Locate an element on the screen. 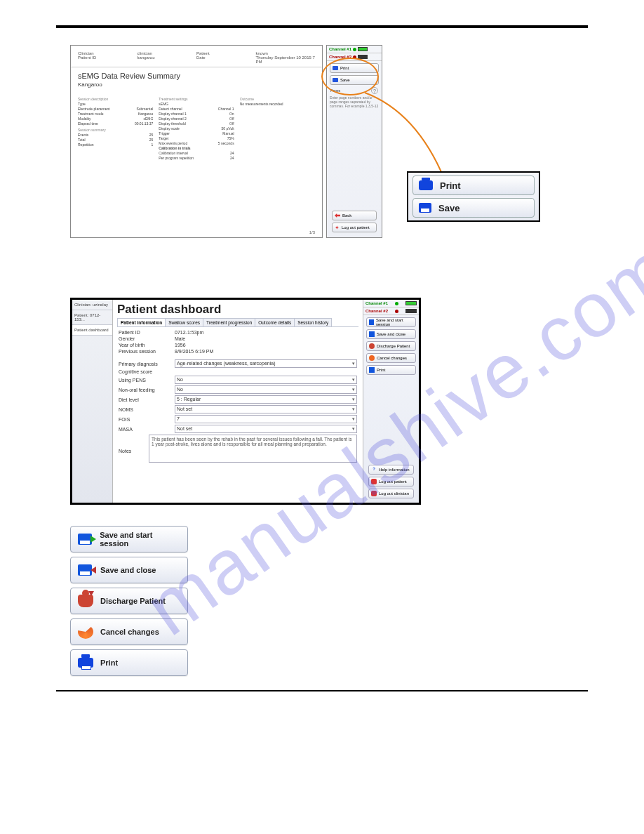 Image resolution: width=644 pixels, height=834 pixels. report-col-session: Session description Type Electrode place… is located at coordinates (115, 128).